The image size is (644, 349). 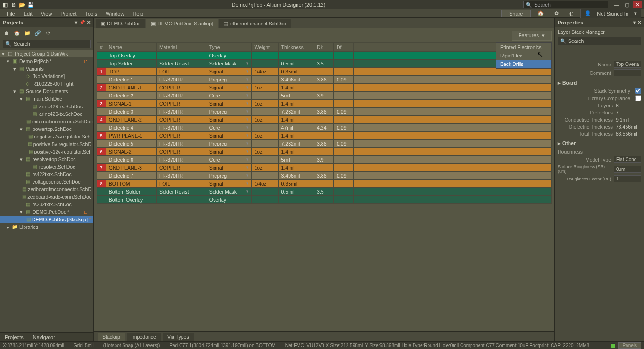 What do you see at coordinates (638, 90) in the screenshot?
I see `stack-symmetry-checkbox` at bounding box center [638, 90].